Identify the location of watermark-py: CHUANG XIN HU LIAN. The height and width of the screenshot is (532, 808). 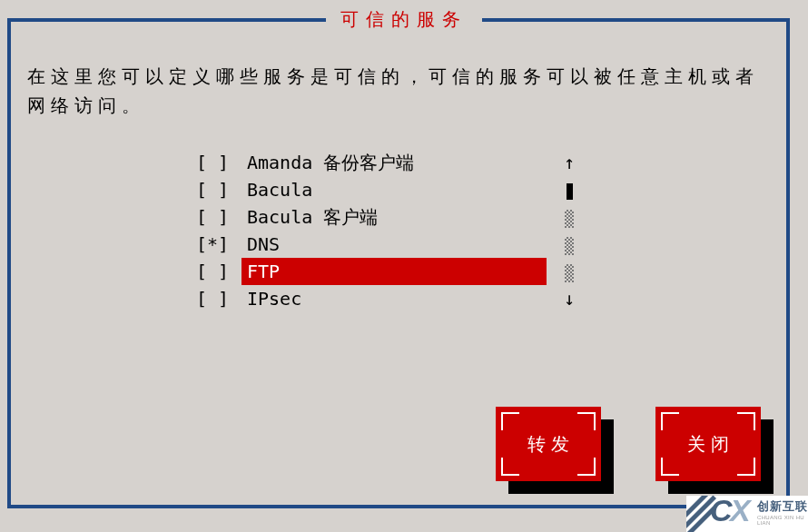
(783, 520).